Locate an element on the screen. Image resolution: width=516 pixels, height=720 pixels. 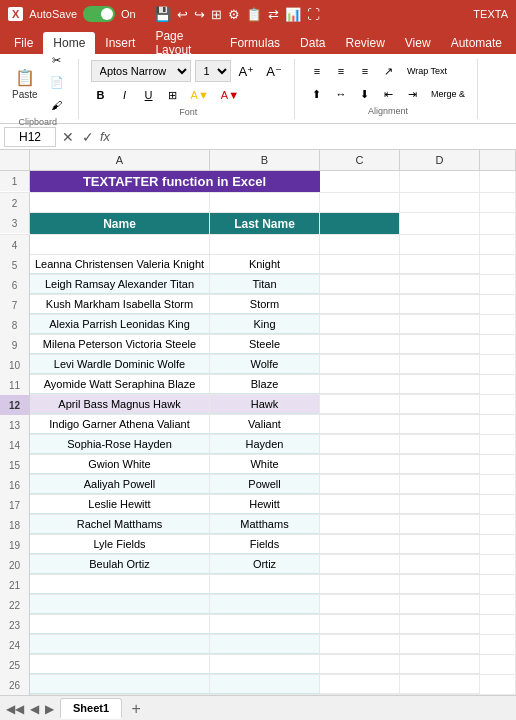
sheet-nav-next: ▶ is located at coordinates (50, 709).